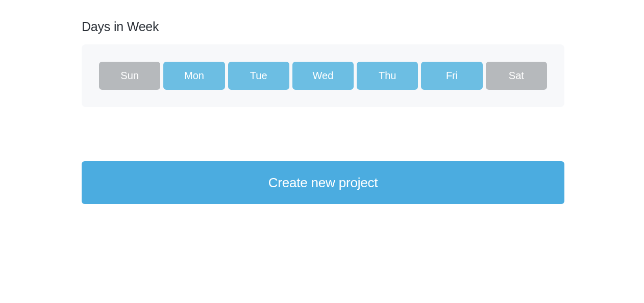 The width and height of the screenshot is (644, 303). Describe the element at coordinates (324, 183) in the screenshot. I see `create-project-label: Create new project` at that location.